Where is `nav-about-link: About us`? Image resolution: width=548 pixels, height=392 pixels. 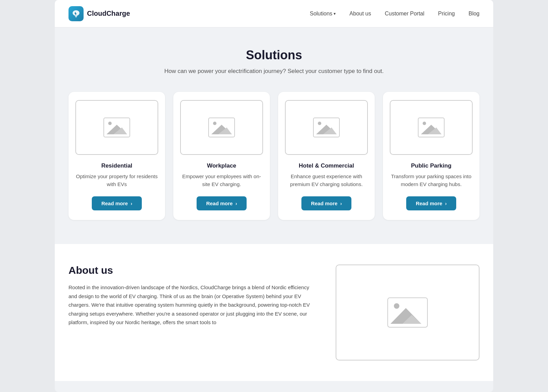
nav-about-link: About us is located at coordinates (360, 14).